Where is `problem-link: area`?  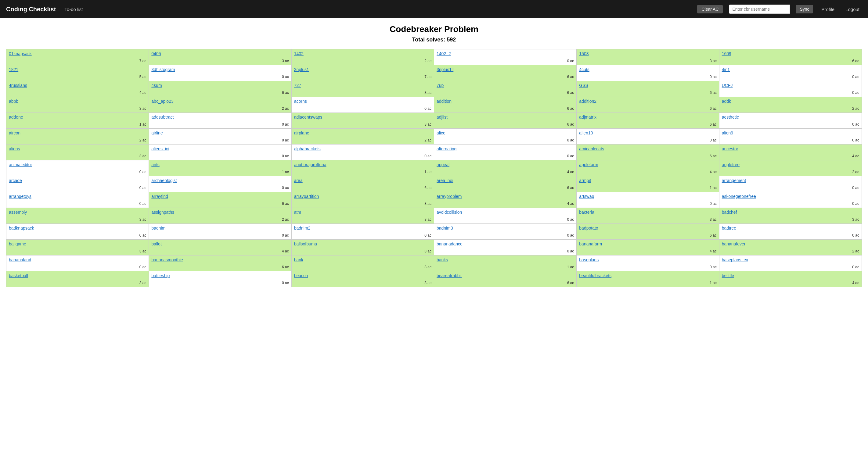
problem-link: area is located at coordinates (363, 180).